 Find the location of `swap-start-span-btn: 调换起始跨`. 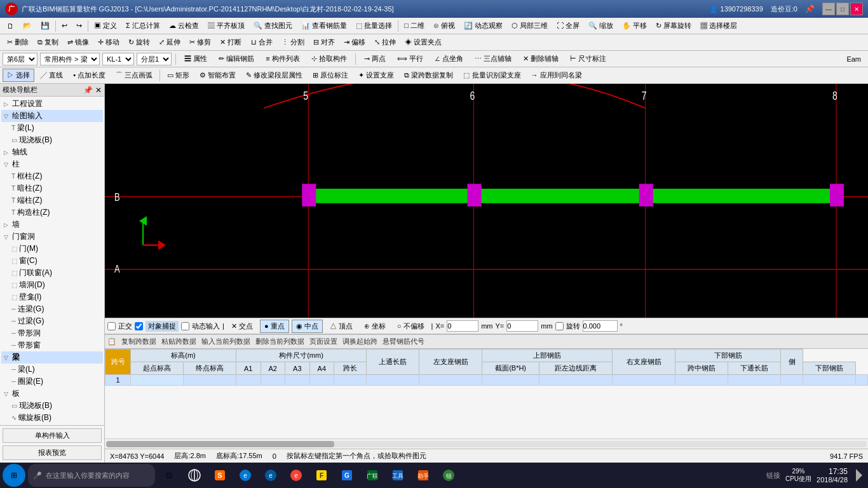

swap-start-span-btn: 调换起始跨 is located at coordinates (360, 342).